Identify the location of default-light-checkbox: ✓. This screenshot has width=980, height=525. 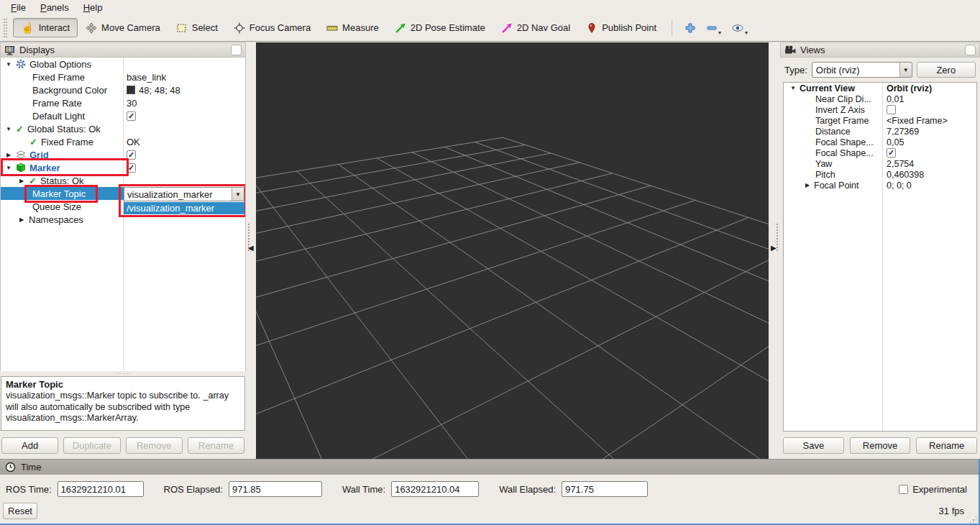
(131, 117).